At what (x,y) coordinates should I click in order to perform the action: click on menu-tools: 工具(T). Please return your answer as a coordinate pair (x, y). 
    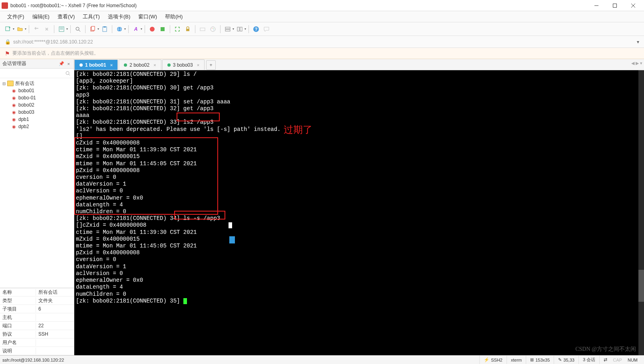
    Looking at the image, I should click on (91, 17).